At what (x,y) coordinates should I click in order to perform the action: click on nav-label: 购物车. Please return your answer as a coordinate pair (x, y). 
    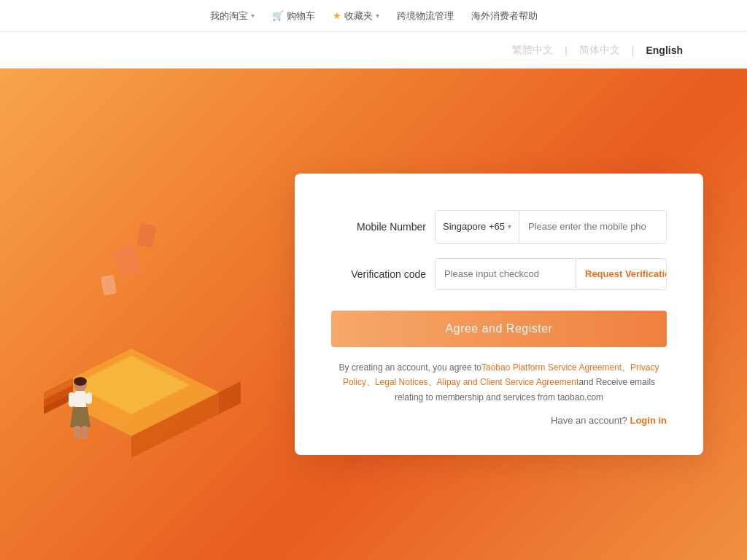
    Looking at the image, I should click on (301, 16).